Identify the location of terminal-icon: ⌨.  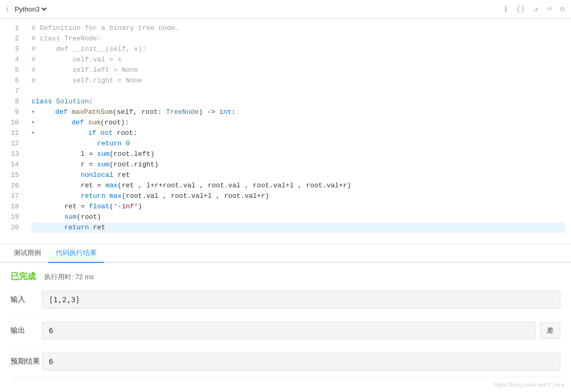
(549, 9).